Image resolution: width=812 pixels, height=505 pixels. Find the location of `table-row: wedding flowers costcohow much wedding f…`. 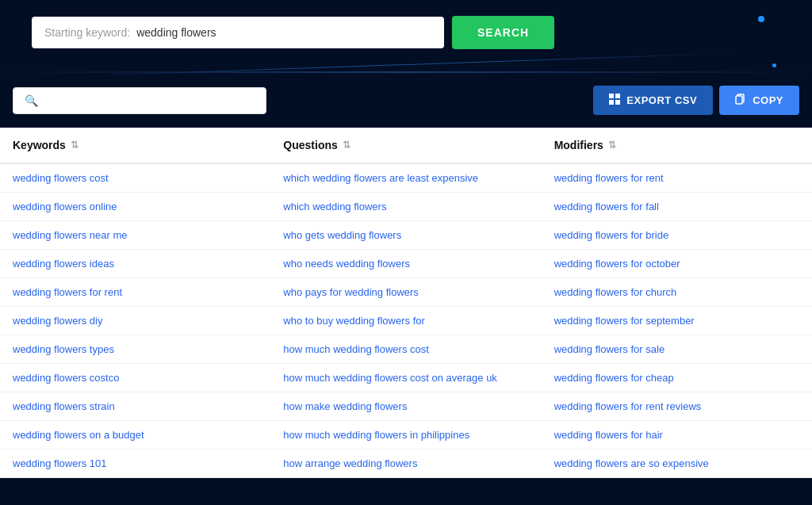

table-row: wedding flowers costcohow much wedding f… is located at coordinates (406, 378).